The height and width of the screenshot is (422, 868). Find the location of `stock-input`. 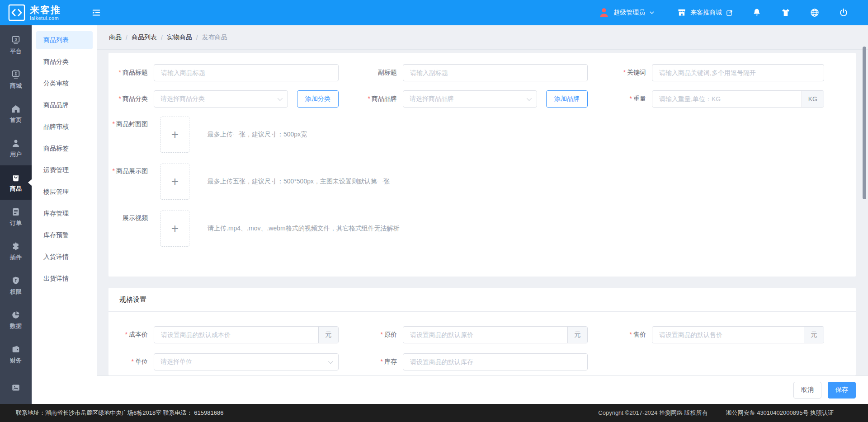

stock-input is located at coordinates (495, 362).